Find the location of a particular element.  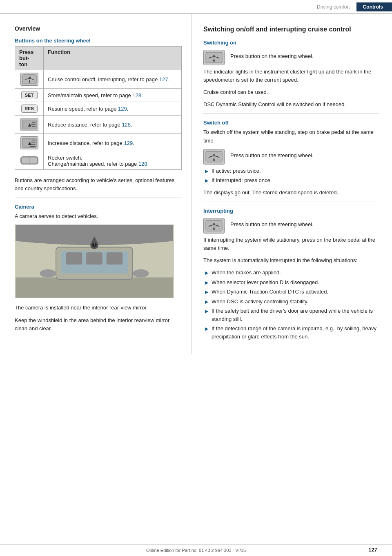

buttons-subtitle: Buttons on the steering wheel is located at coordinates (98, 41).